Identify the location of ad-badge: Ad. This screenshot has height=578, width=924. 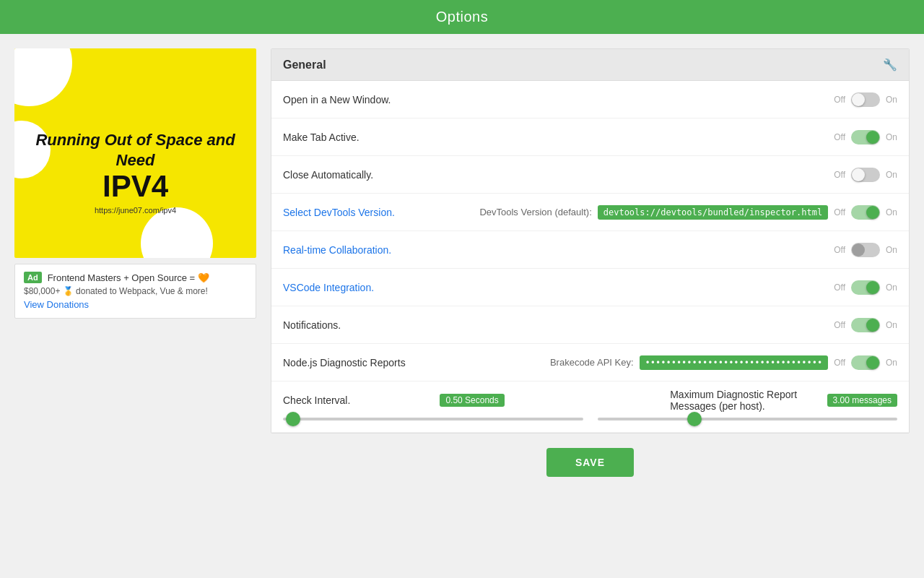
(33, 277).